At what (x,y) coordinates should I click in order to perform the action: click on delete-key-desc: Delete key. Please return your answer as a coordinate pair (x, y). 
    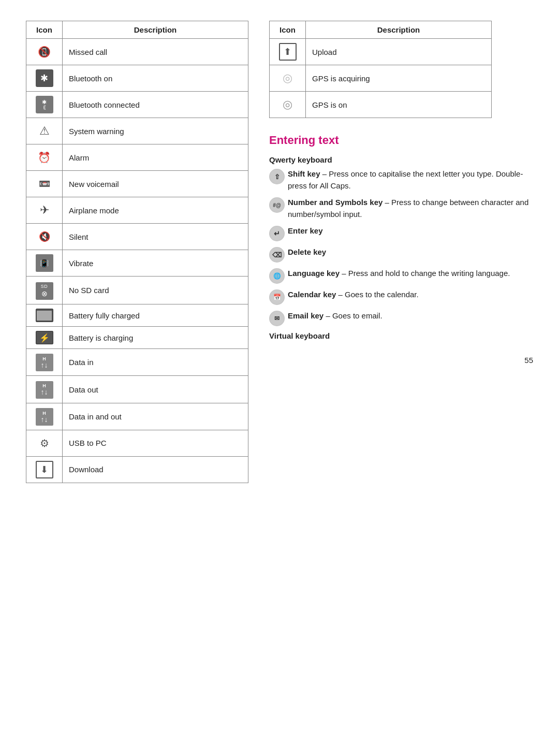
    Looking at the image, I should click on (410, 253).